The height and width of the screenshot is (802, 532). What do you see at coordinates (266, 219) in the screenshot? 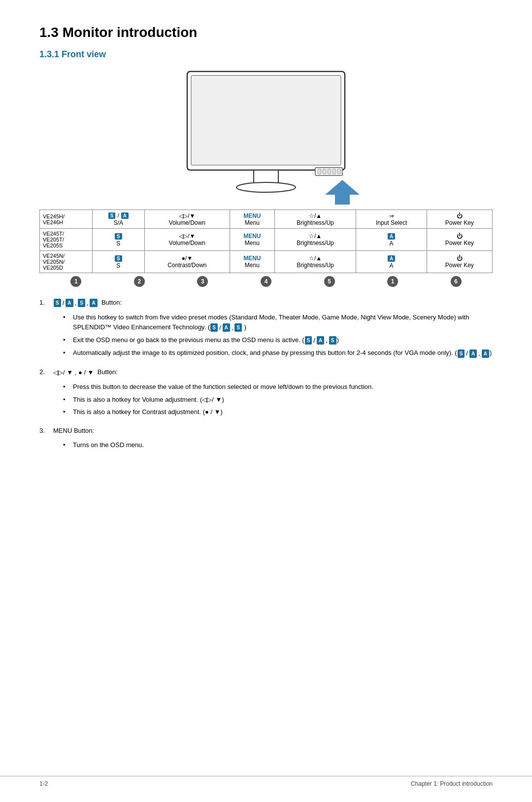
I see `table-row: VE245H/VE246H S / A S/A ◁▷/▼ Volume/Down…` at bounding box center [266, 219].